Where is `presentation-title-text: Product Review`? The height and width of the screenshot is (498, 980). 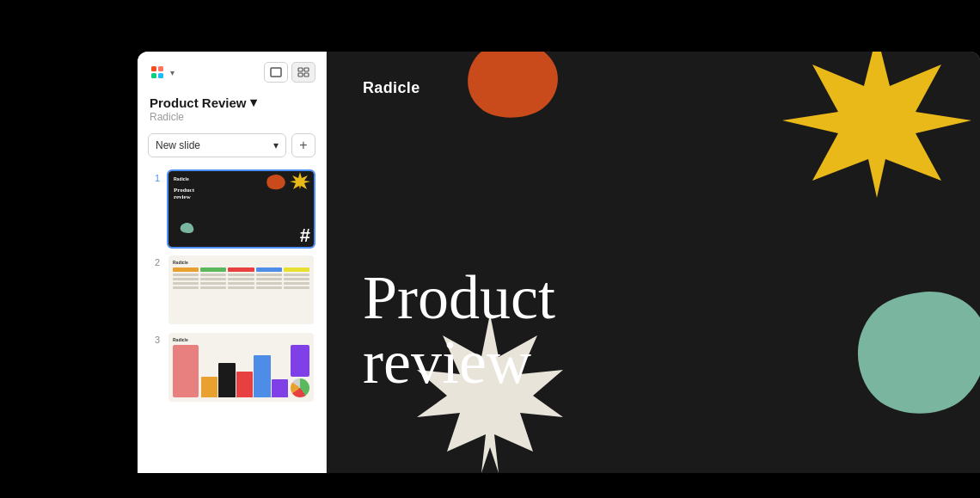 presentation-title-text: Product Review is located at coordinates (198, 103).